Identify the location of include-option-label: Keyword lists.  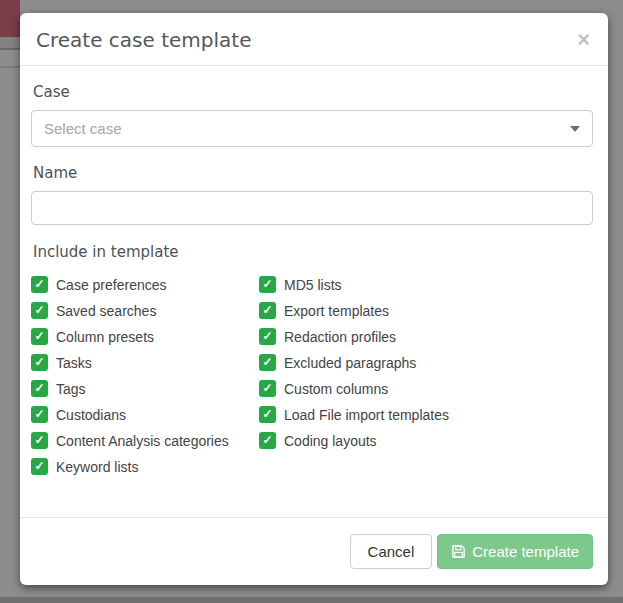
(97, 467).